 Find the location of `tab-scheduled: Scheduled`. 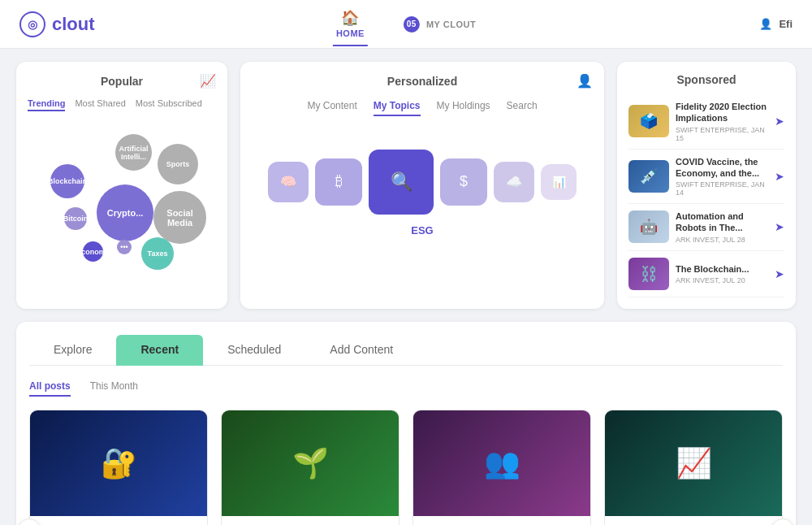

tab-scheduled: Scheduled is located at coordinates (254, 350).